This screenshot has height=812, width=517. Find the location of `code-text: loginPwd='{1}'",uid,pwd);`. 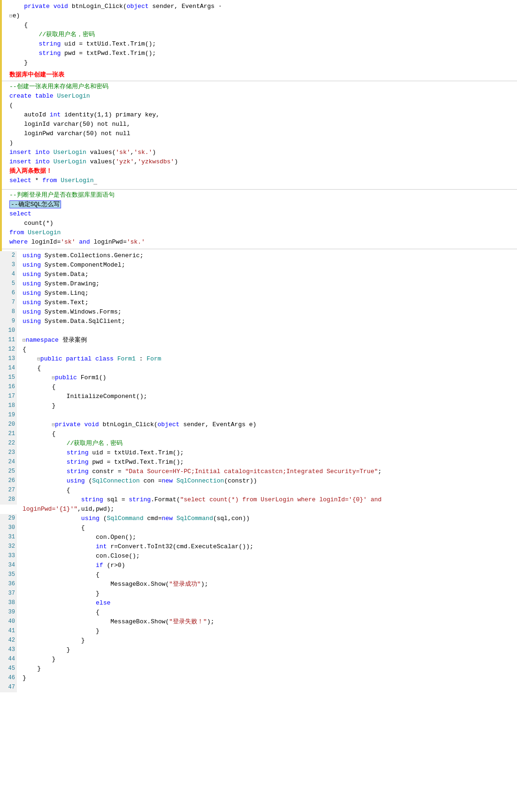

code-text: loginPwd='{1}'",uid,pwd); is located at coordinates (269, 509).